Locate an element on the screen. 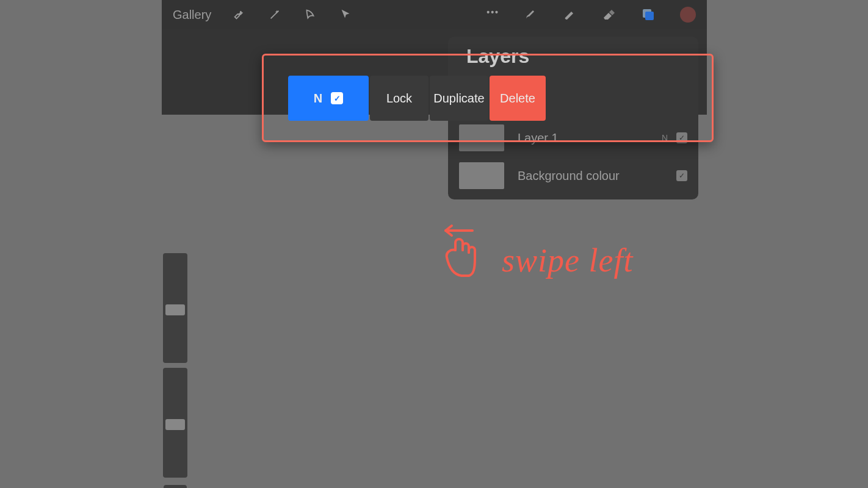  color-swatch is located at coordinates (688, 15).